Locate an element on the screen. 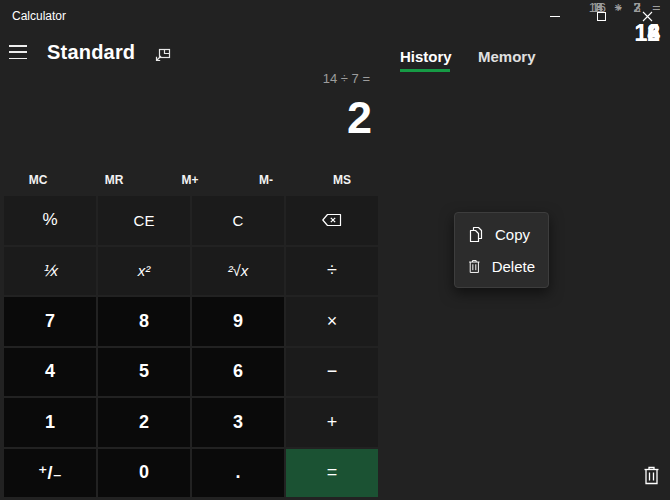  tab-memory: Memory is located at coordinates (507, 56).